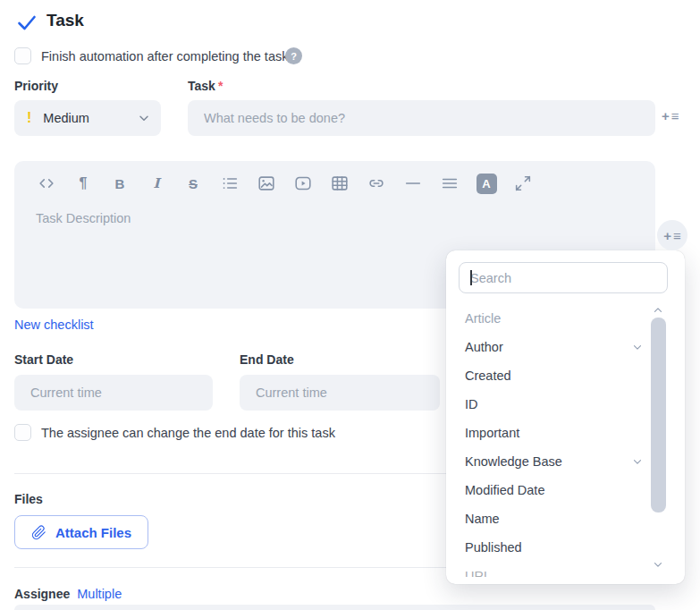 Image resolution: width=700 pixels, height=610 pixels. I want to click on bullet-list-icon, so click(230, 183).